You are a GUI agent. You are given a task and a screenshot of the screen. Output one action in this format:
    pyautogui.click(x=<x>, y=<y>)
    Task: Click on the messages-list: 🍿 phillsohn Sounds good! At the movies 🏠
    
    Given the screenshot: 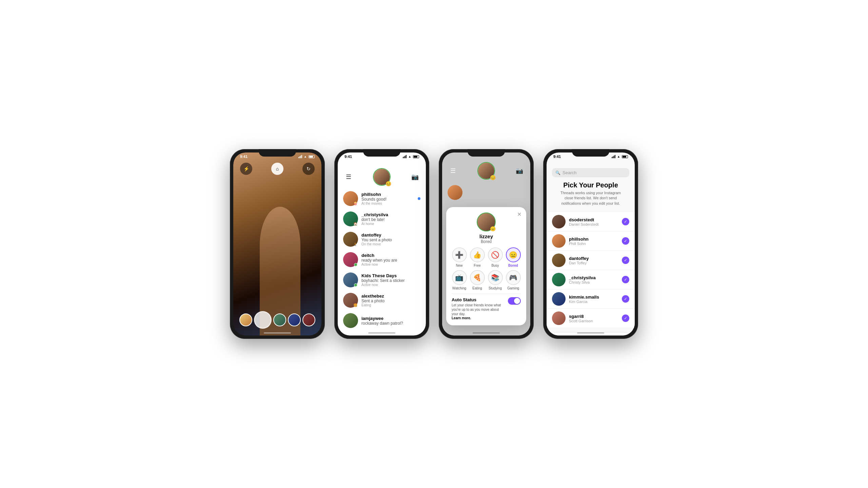 What is the action you would take?
    pyautogui.click(x=382, y=260)
    